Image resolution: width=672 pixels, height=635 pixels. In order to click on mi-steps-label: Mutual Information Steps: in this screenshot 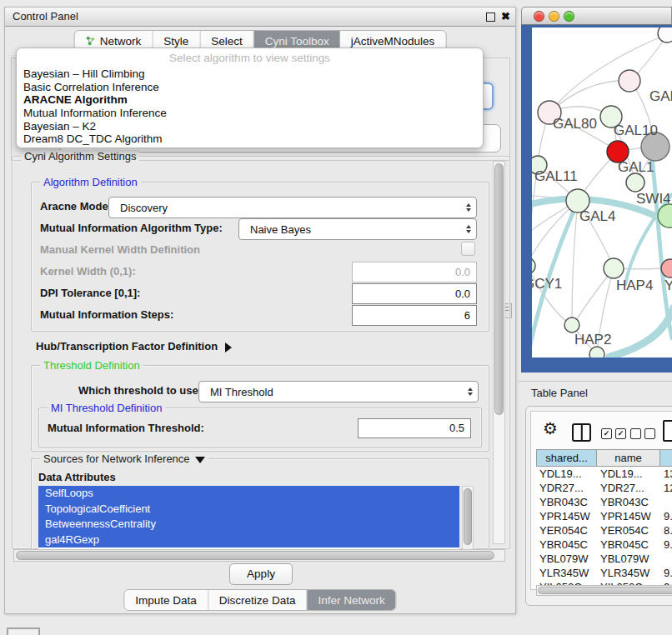, I will do `click(107, 315)`.